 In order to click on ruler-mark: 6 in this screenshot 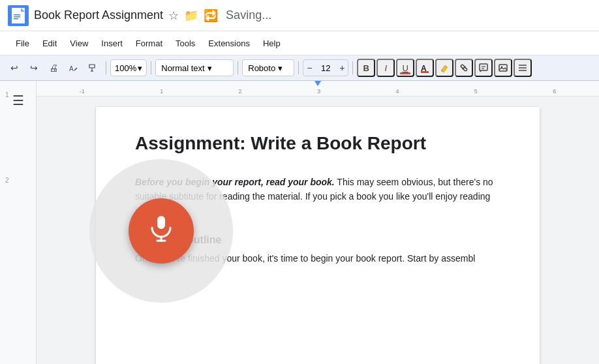, I will do `click(555, 91)`.